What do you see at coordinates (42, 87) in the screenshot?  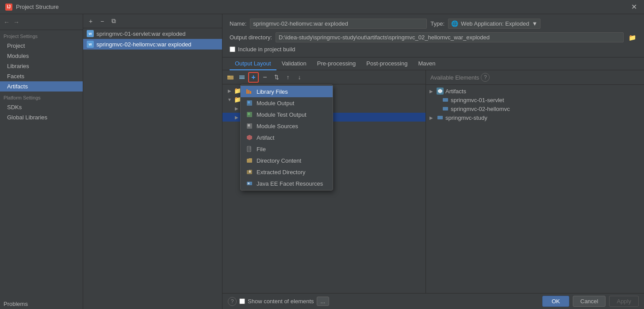 I see `sidebar-item-artifacts: Artifacts` at bounding box center [42, 87].